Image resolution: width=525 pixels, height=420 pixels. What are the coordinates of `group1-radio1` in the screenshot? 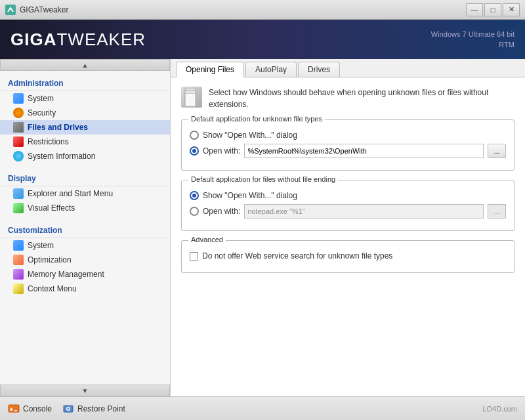 It's located at (194, 135).